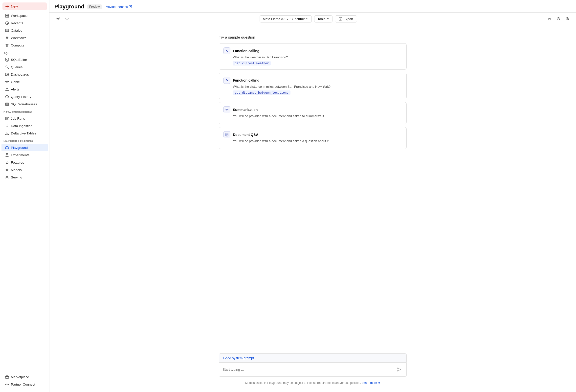  I want to click on clear-icon, so click(549, 19).